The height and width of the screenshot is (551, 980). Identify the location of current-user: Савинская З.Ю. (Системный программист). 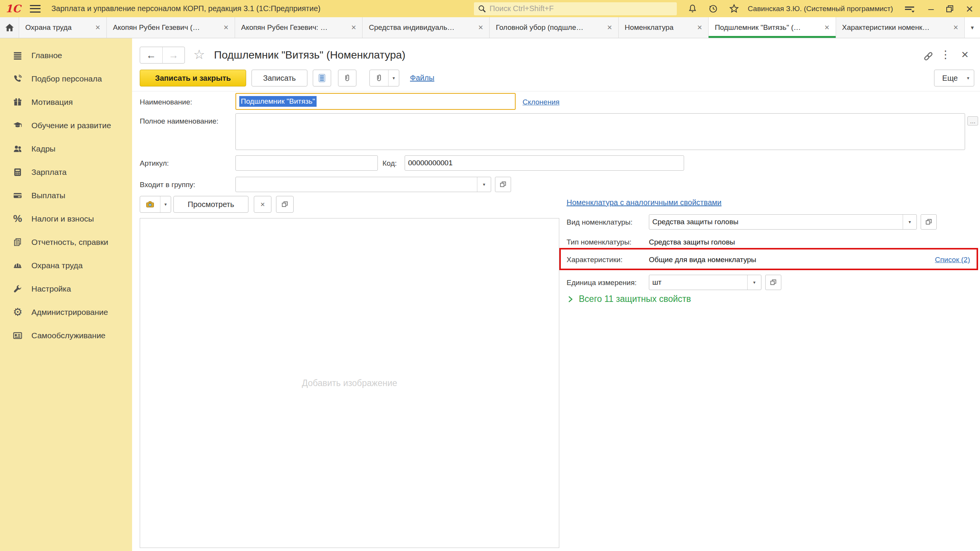
(820, 9).